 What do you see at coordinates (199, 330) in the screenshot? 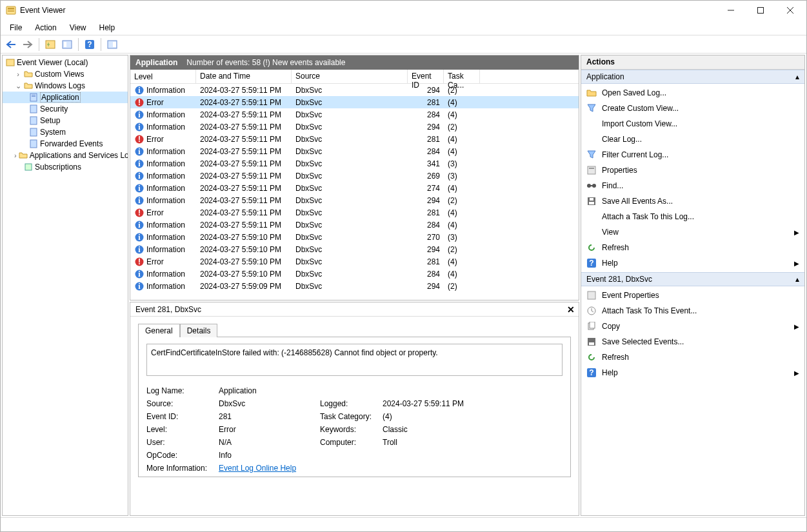
I see `tab-details: Details` at bounding box center [199, 330].